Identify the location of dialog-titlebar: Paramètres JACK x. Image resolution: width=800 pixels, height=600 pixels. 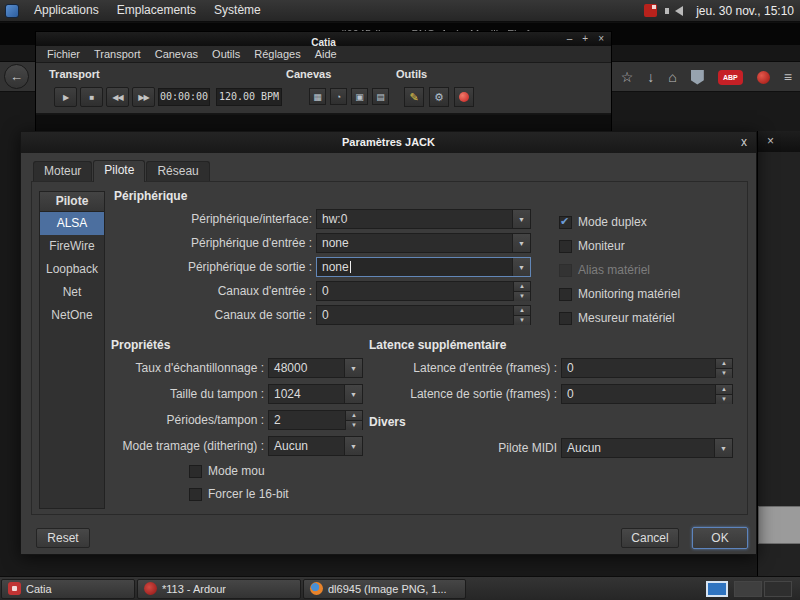
(388, 142).